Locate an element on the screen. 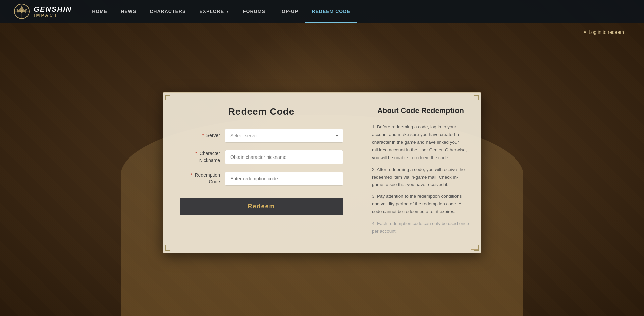 The width and height of the screenshot is (644, 316). logo-name: Genshin is located at coordinates (53, 9).